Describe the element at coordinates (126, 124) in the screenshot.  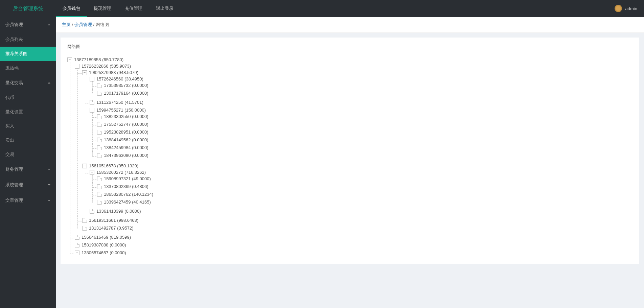
I see `tree-node-label: 17552752747 (0.0000)` at that location.